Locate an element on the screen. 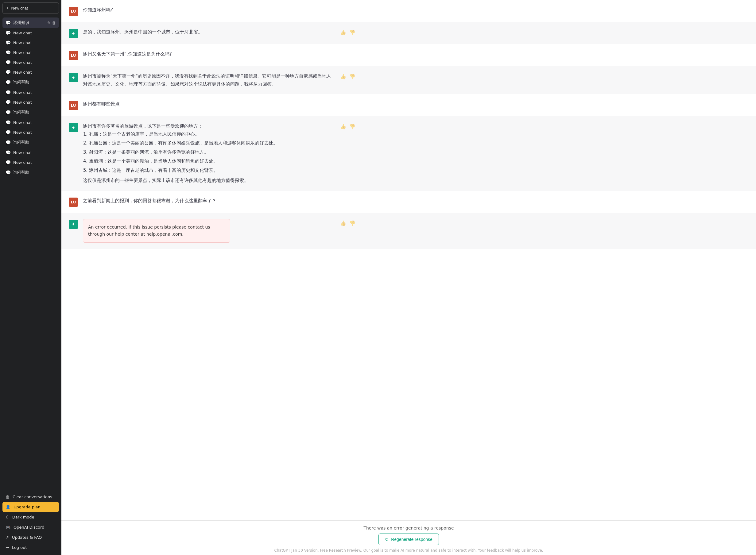 This screenshot has width=756, height=555. sidebar-bottom-logout: →Log out is located at coordinates (31, 548).